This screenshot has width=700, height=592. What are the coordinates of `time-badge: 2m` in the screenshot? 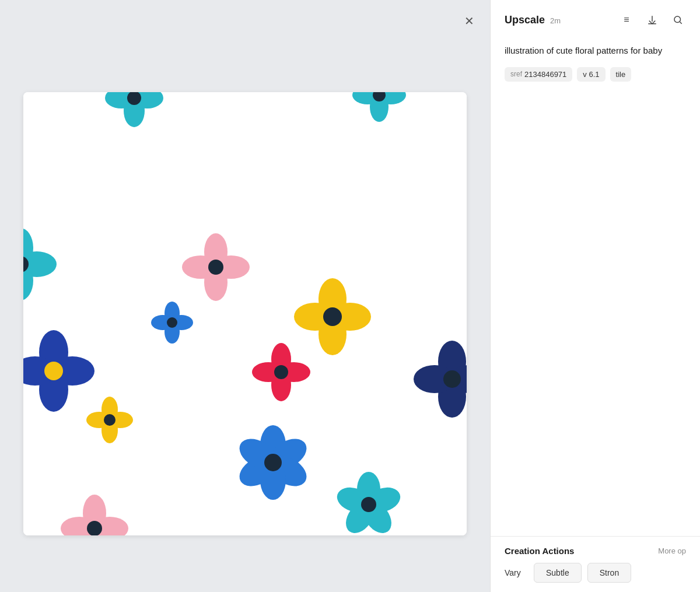 It's located at (555, 21).